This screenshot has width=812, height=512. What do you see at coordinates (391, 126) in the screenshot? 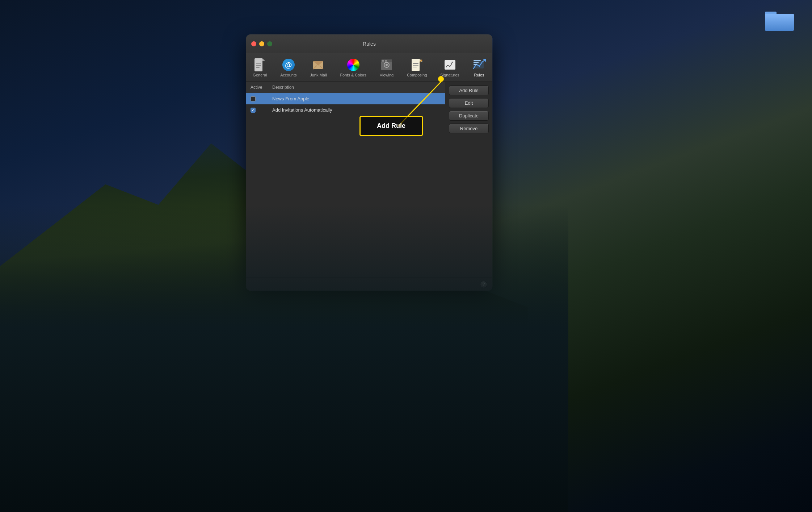
I see `add-rule-annotation-text: Add Rule` at bounding box center [391, 126].